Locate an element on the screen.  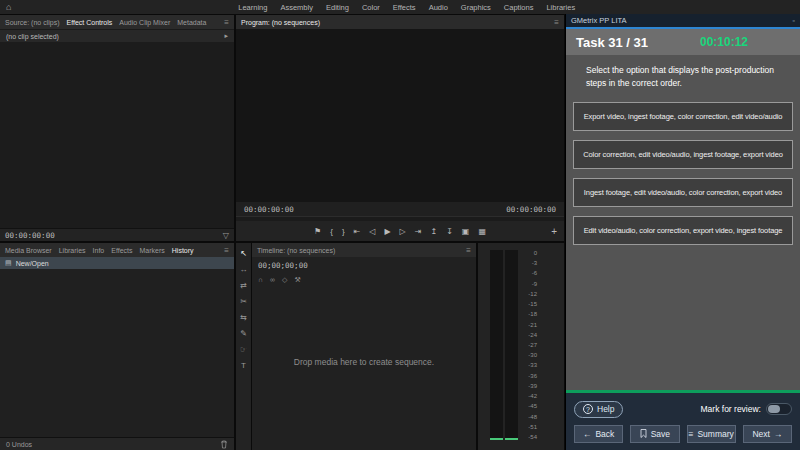
answer-option-1: Export video, ingest footage, color corr… is located at coordinates (683, 116).